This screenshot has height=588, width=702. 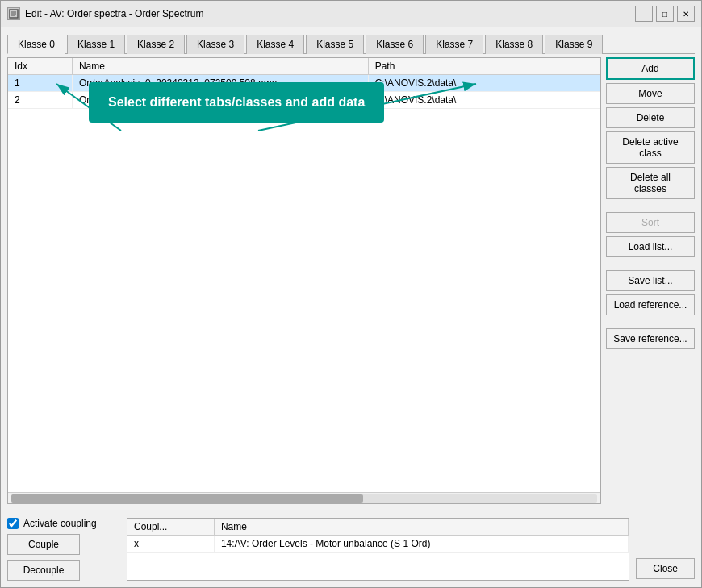 What do you see at coordinates (351, 44) in the screenshot?
I see `tab-bar: Klasse 0Klasse 1Klasse 2Klasse 3Klasse 4…` at bounding box center [351, 44].